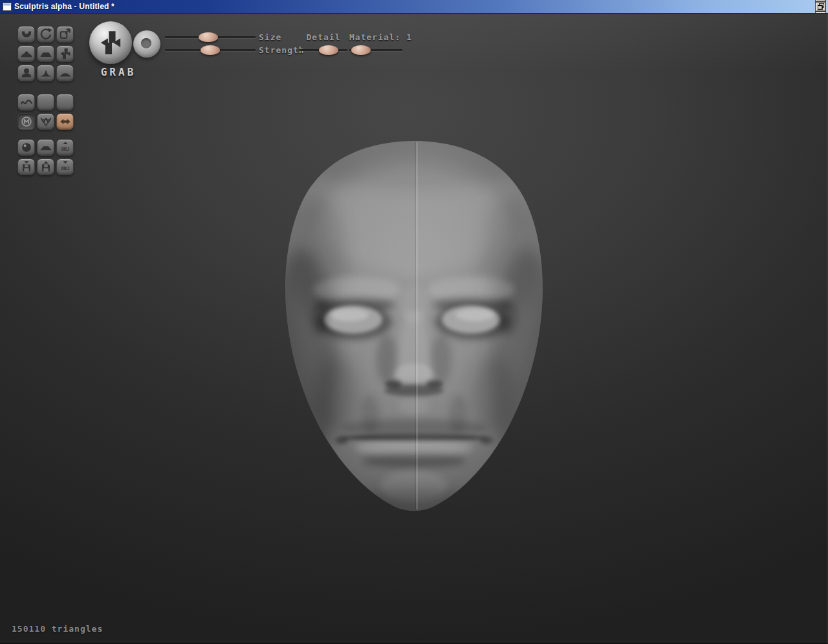 The width and height of the screenshot is (828, 644). I want to click on save-file-icon, so click(46, 167).